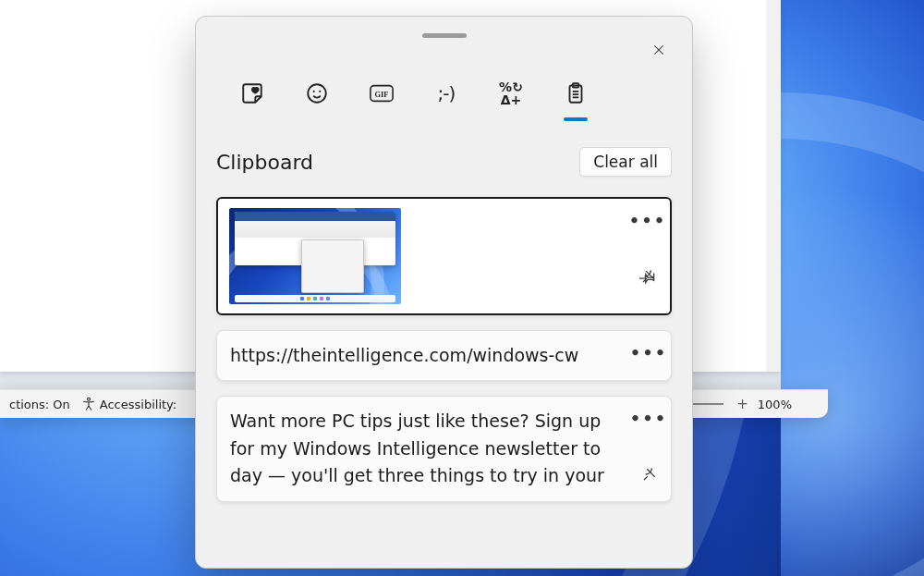 The width and height of the screenshot is (924, 576). Describe the element at coordinates (659, 50) in the screenshot. I see `close-icon` at that location.